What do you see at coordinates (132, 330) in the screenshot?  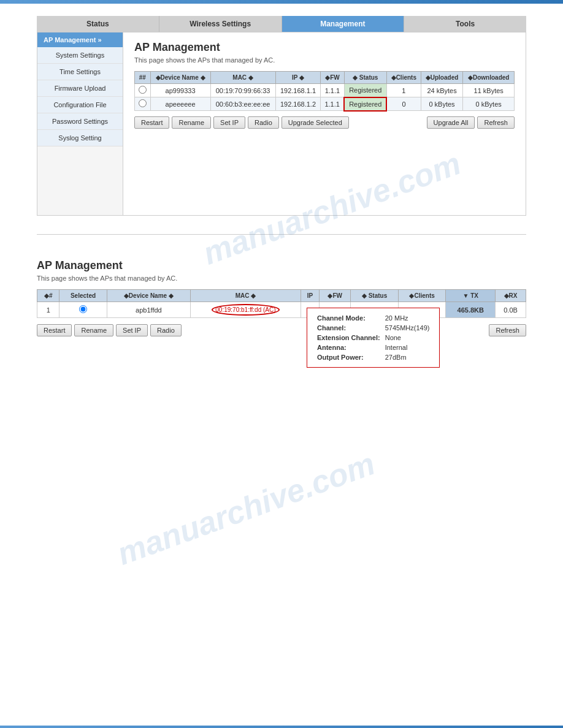 I see `set-ip-button-2: Set IP` at bounding box center [132, 330].